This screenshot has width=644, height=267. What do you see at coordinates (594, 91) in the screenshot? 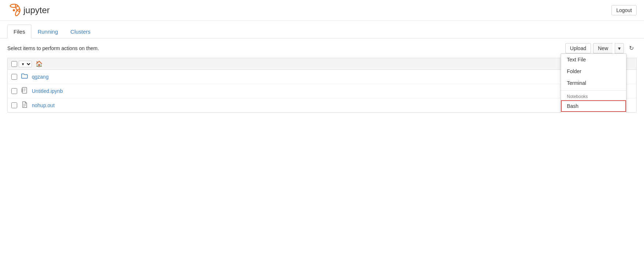
I see `dropdown-divider` at bounding box center [594, 91].